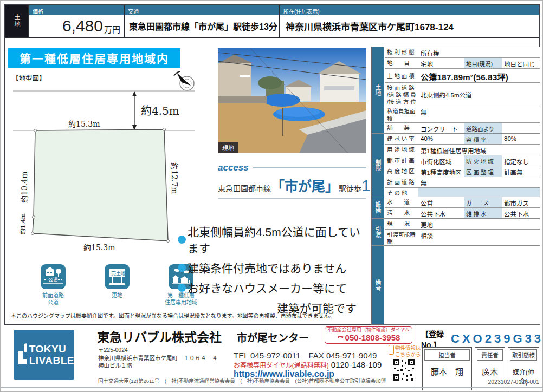 This screenshot has width=543, height=392. I want to click on location-column: 所在(住居表示) 神奈川県横浜市青葉区市ケ尾町1678-124, so click(409, 21).